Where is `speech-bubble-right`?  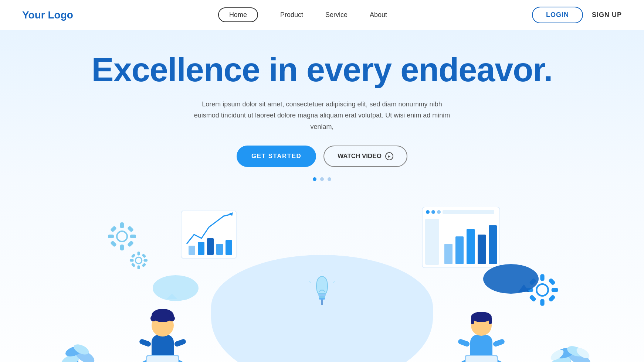 speech-bubble-right is located at coordinates (511, 283).